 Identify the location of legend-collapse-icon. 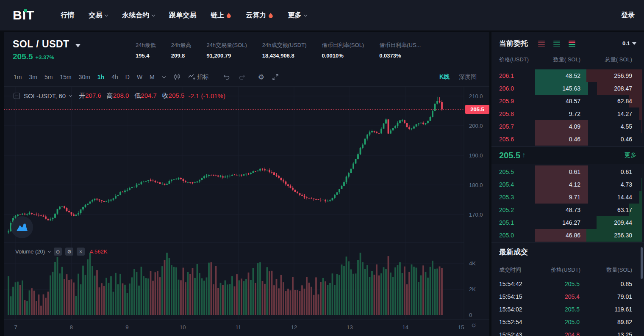
(17, 96).